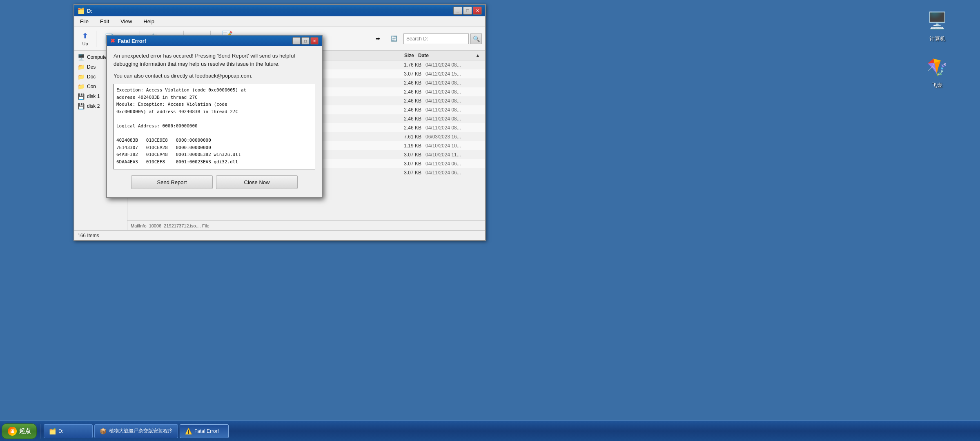 Image resolution: width=980 pixels, height=441 pixels. What do you see at coordinates (257, 182) in the screenshot?
I see `close-now-button: Close Now` at bounding box center [257, 182].